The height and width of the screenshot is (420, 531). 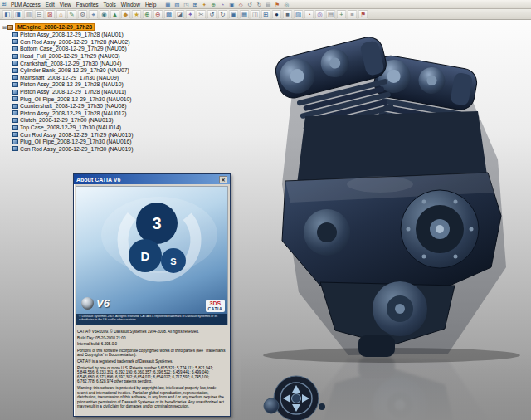 What do you see at coordinates (186, 5) in the screenshot?
I see `toolbar-icon: ◳` at bounding box center [186, 5].